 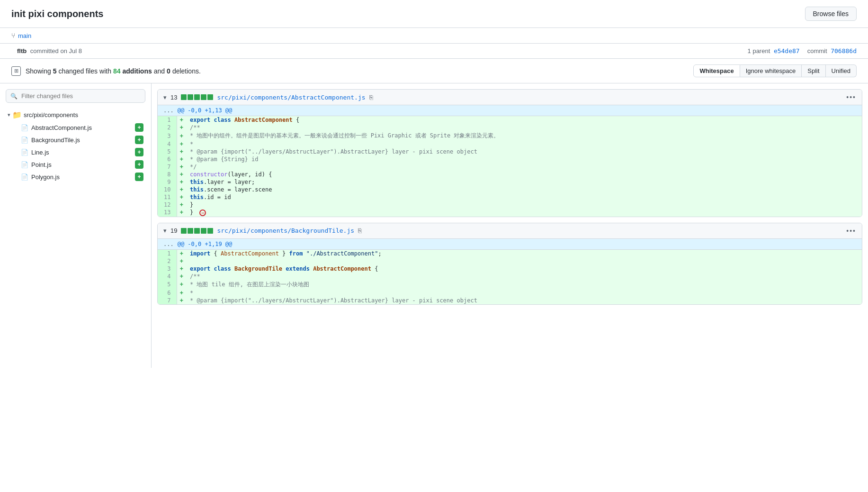 What do you see at coordinates (814, 71) in the screenshot?
I see `split-button: Split` at bounding box center [814, 71].